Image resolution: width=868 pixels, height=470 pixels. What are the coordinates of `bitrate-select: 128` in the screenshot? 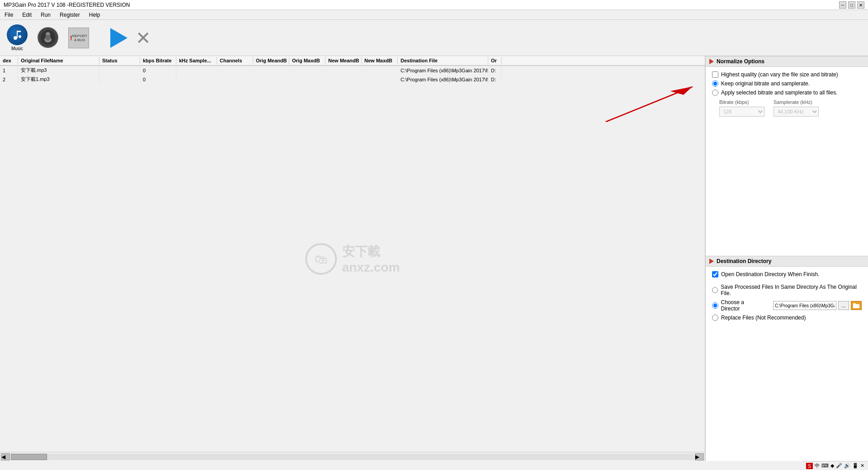 It's located at (742, 112).